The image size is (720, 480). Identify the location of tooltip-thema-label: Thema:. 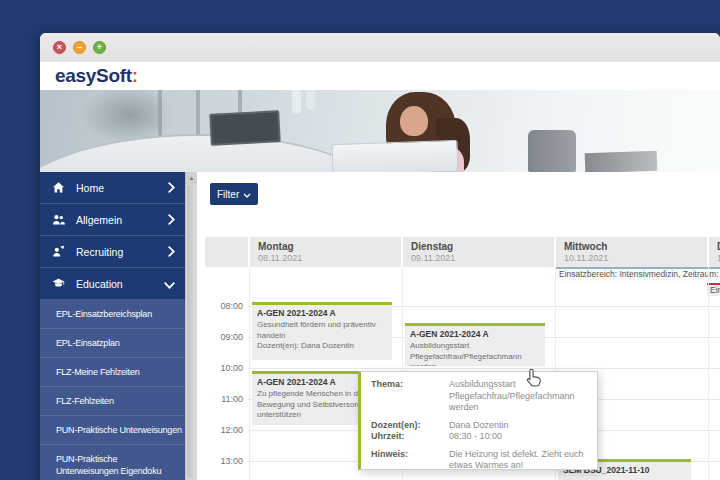
(410, 396).